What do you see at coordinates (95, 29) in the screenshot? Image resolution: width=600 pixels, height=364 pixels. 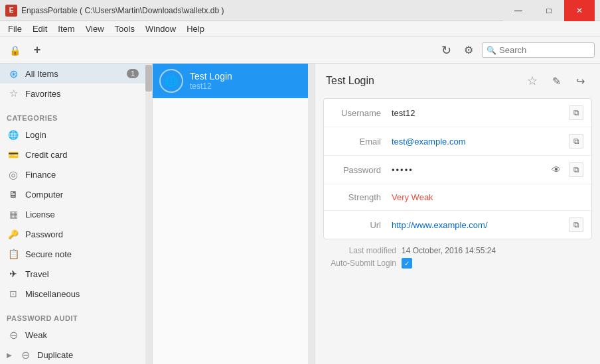 I see `menu-view: View` at bounding box center [95, 29].